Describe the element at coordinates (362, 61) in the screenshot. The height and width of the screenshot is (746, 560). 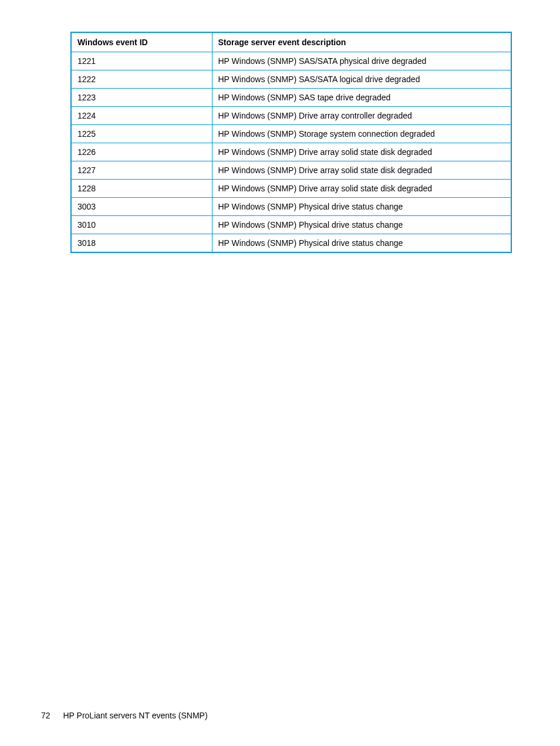
I see `cell-event-desc: HP Windows (SNMP) SAS/SATA physical driv…` at that location.